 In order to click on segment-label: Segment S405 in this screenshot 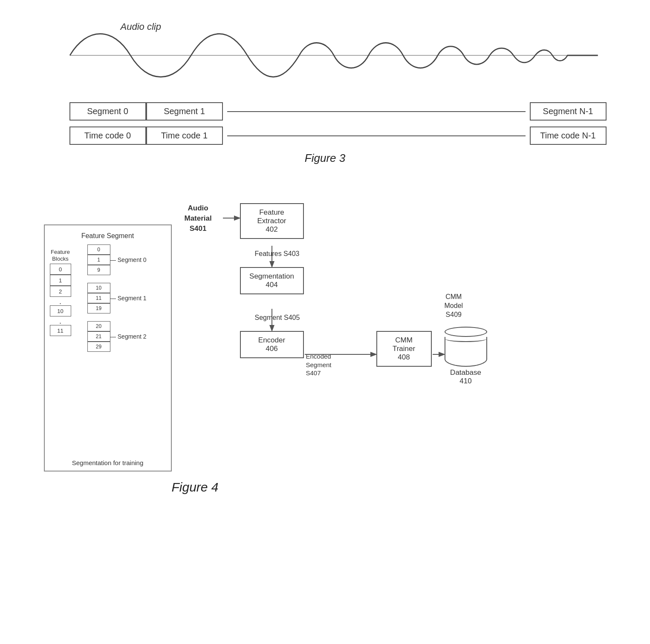, I will do `click(277, 318)`.